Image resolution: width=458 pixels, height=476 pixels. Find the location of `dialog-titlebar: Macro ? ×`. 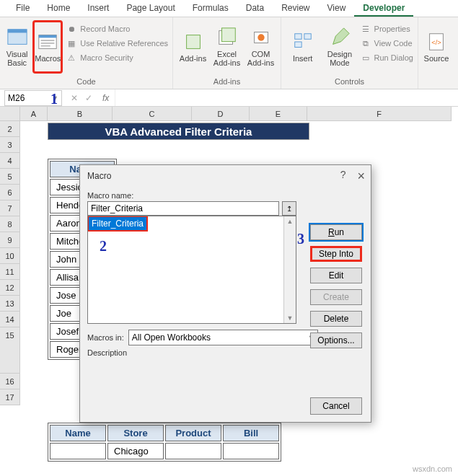

dialog-titlebar: Macro ? × is located at coordinates (225, 176).